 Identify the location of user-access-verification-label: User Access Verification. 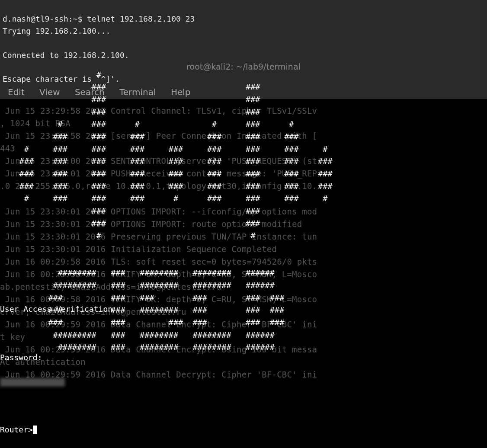
(244, 309).